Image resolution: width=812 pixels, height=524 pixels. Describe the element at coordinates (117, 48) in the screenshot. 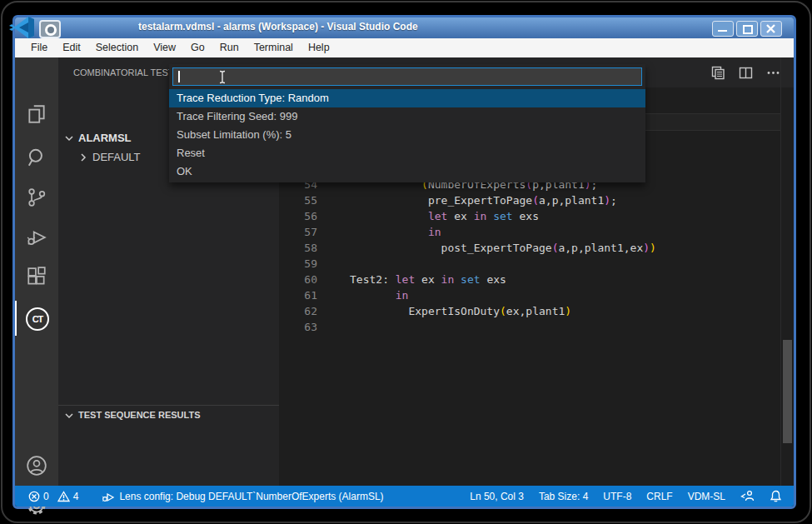

I see `menu-selection: Selection` at that location.